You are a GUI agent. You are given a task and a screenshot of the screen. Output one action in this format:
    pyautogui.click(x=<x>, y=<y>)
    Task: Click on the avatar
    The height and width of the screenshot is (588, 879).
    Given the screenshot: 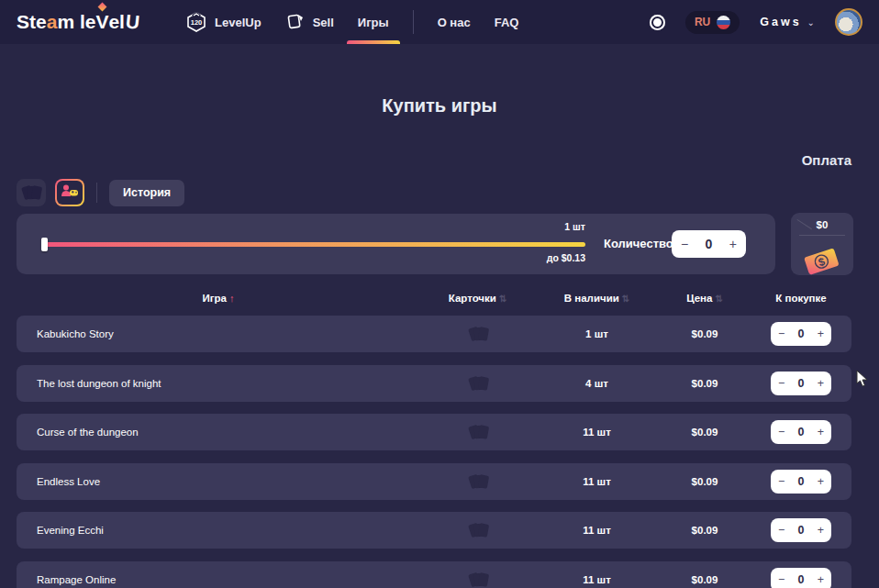 What is the action you would take?
    pyautogui.click(x=849, y=22)
    